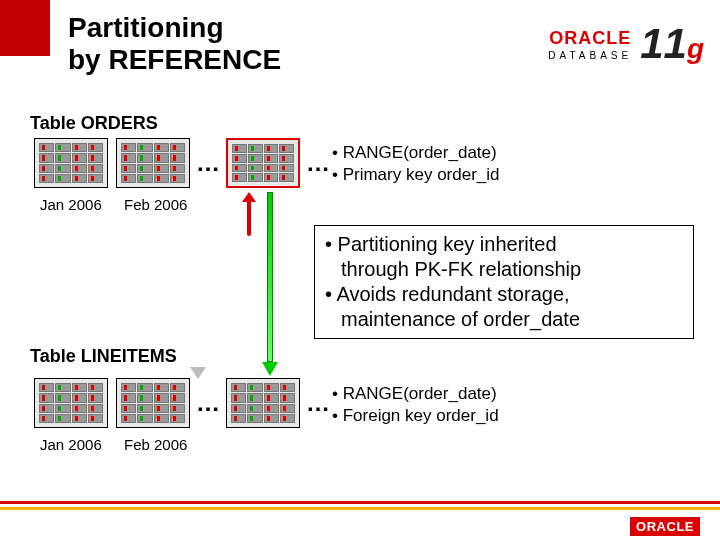 This screenshot has width=720, height=540. Describe the element at coordinates (416, 394) in the screenshot. I see `lineitems-bullet-1: • RANGE(order_date)` at that location.